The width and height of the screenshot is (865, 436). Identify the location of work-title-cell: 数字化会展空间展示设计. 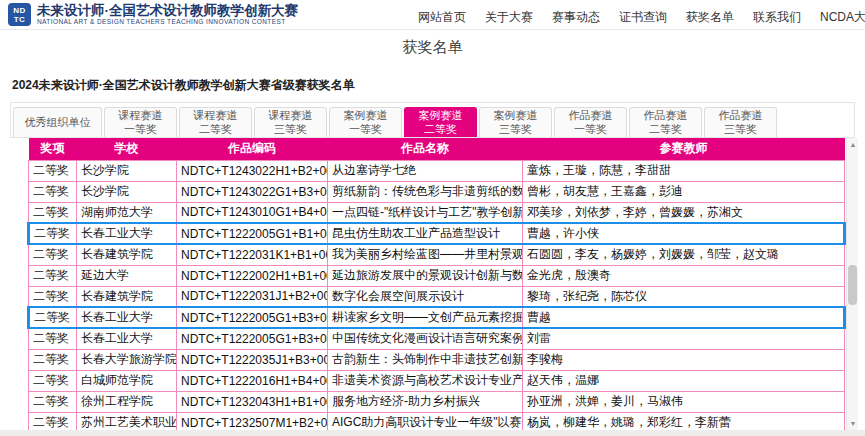
(426, 296).